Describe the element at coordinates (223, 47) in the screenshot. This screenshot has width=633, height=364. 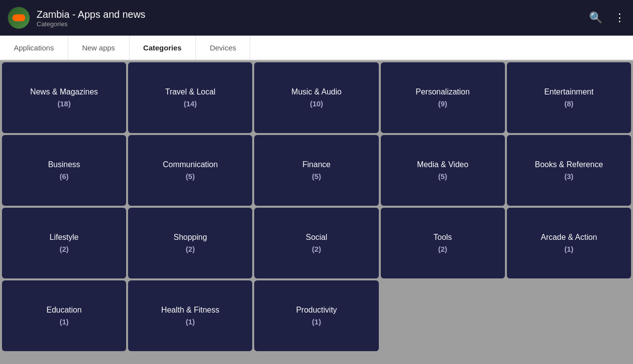
I see `tab-devices: Devices` at that location.